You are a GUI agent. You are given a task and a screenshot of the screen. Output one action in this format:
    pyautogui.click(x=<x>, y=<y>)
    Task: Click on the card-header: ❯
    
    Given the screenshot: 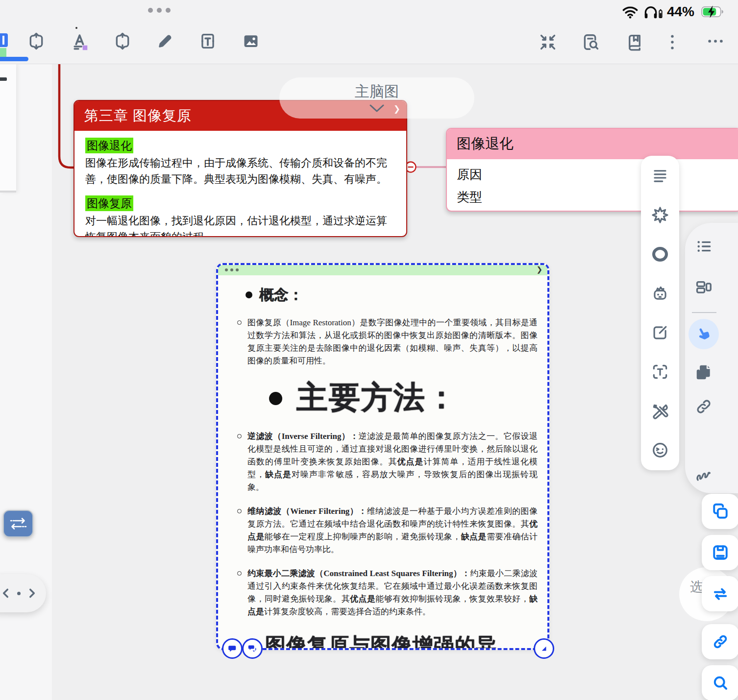 What is the action you would take?
    pyautogui.click(x=383, y=270)
    